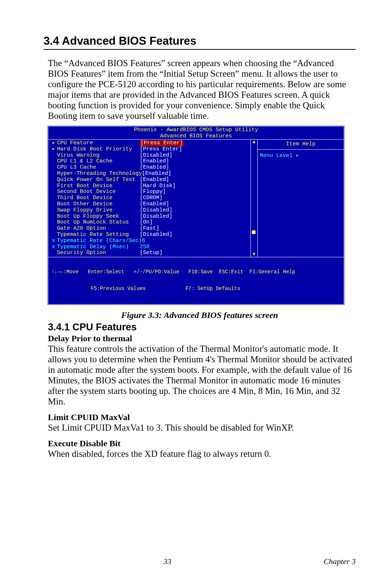 The width and height of the screenshot is (392, 588). What do you see at coordinates (196, 130) in the screenshot?
I see `bios-title-line1: Phoenix - AwardBIOS CMOS Setup Utility` at bounding box center [196, 130].